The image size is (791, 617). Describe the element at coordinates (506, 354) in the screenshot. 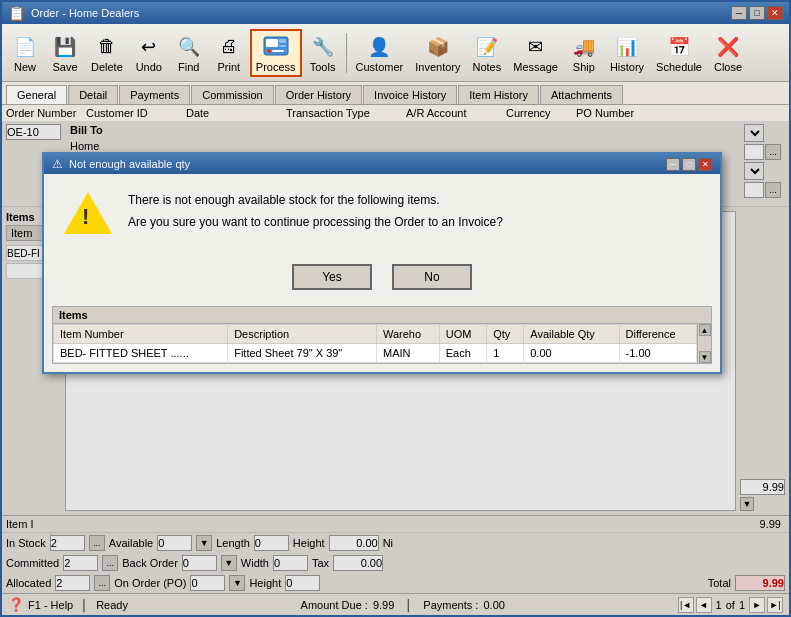

I see `cell-qty: 1` at that location.